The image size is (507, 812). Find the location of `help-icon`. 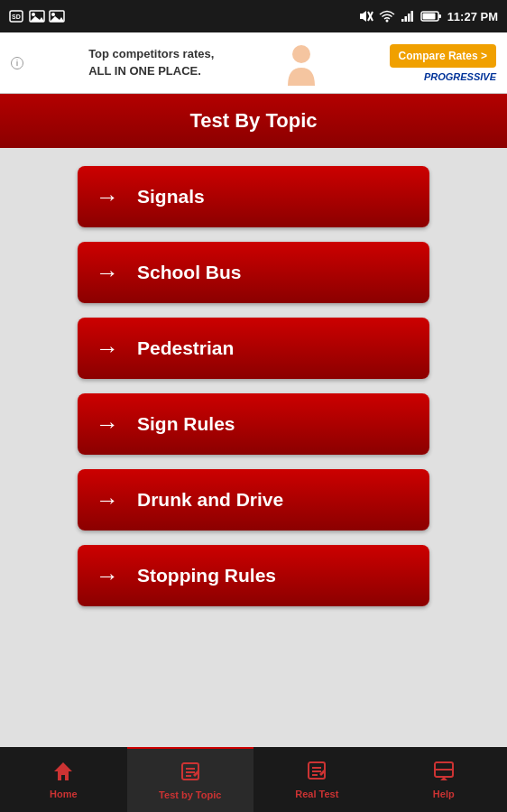

help-icon is located at coordinates (444, 773).